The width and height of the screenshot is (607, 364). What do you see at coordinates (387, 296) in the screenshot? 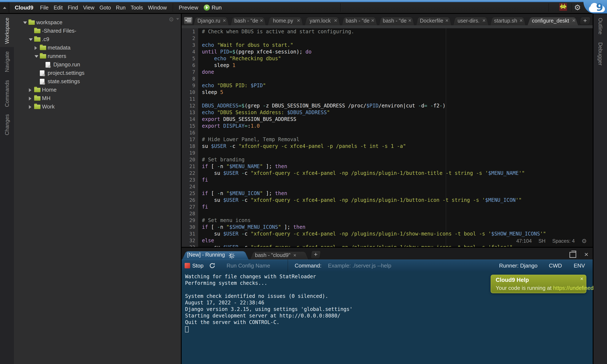
I see `console-output-line: System check identified no issues (0 sil…` at bounding box center [387, 296].